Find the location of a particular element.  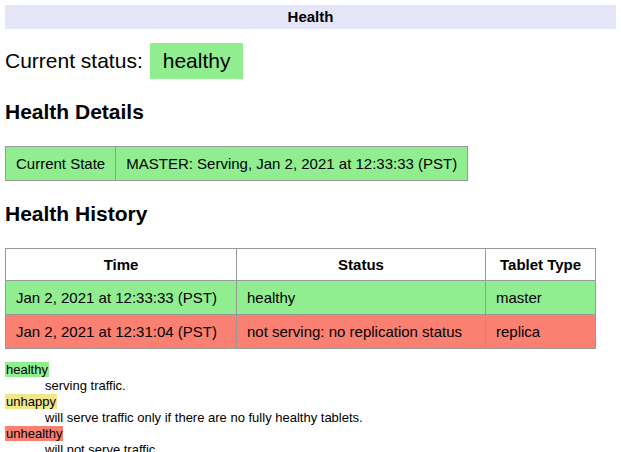

history-cell-tablet-type: replica is located at coordinates (541, 332).